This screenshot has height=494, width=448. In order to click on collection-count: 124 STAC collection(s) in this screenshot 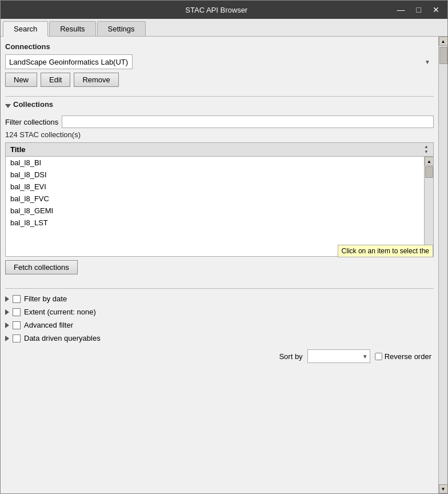, I will do `click(219, 135)`.